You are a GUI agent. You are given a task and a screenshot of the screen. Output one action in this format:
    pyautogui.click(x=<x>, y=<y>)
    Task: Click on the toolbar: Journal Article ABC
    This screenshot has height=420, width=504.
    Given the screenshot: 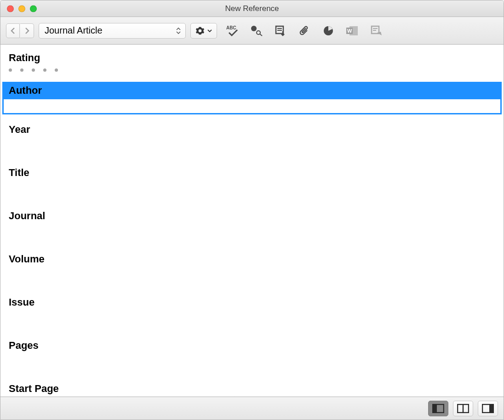 What is the action you would take?
    pyautogui.click(x=252, y=31)
    